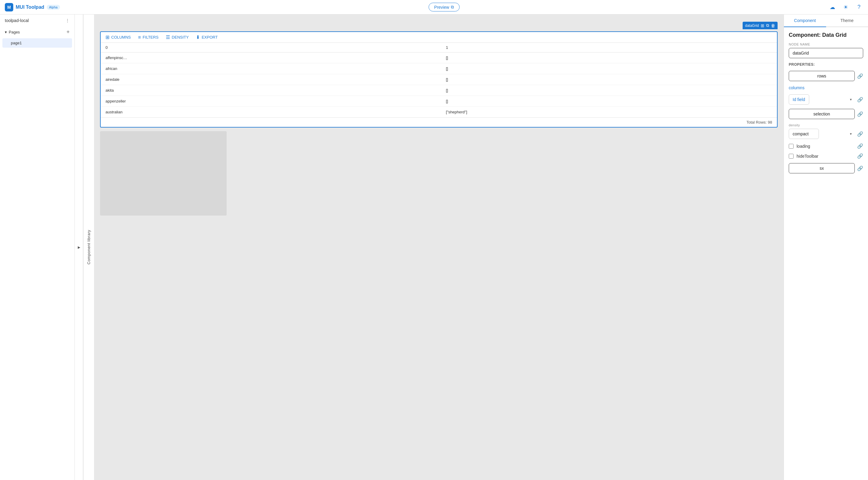  What do you see at coordinates (760, 26) in the screenshot?
I see `datagrid-tag: dataGrid ⊞ ⧉ 🗑` at bounding box center [760, 26].